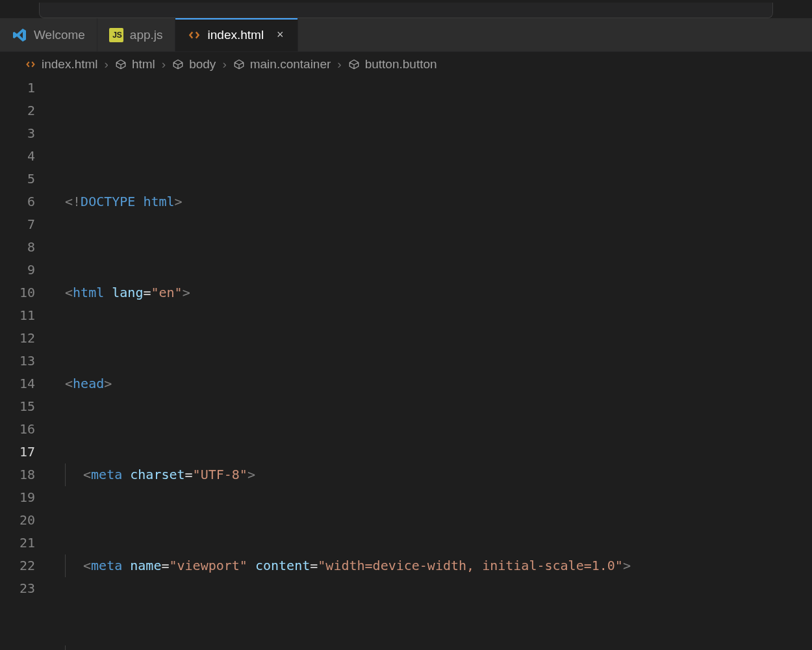 This screenshot has height=650, width=812. I want to click on tab-label: index.html, so click(236, 35).